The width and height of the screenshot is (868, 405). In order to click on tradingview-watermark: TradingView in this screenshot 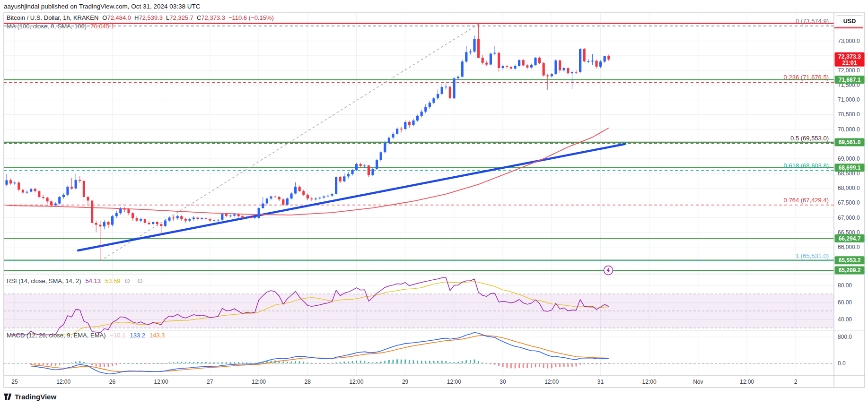, I will do `click(30, 397)`.